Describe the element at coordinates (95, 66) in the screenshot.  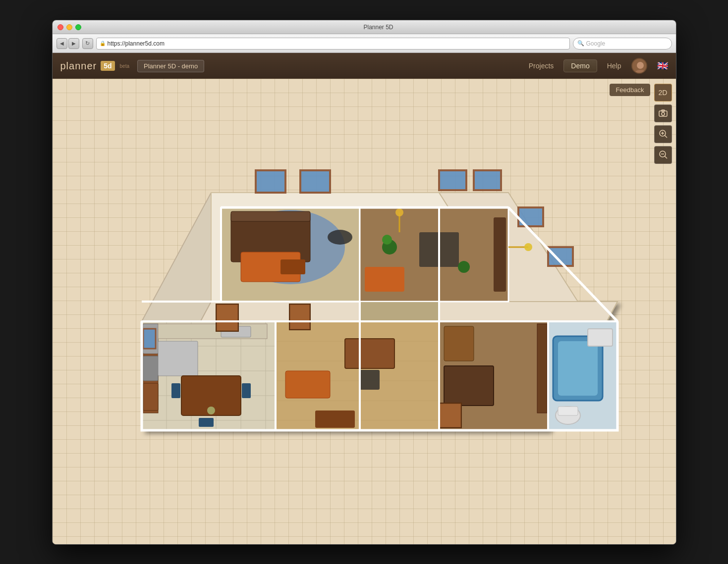
I see `logo-area: planner 5d beta` at that location.